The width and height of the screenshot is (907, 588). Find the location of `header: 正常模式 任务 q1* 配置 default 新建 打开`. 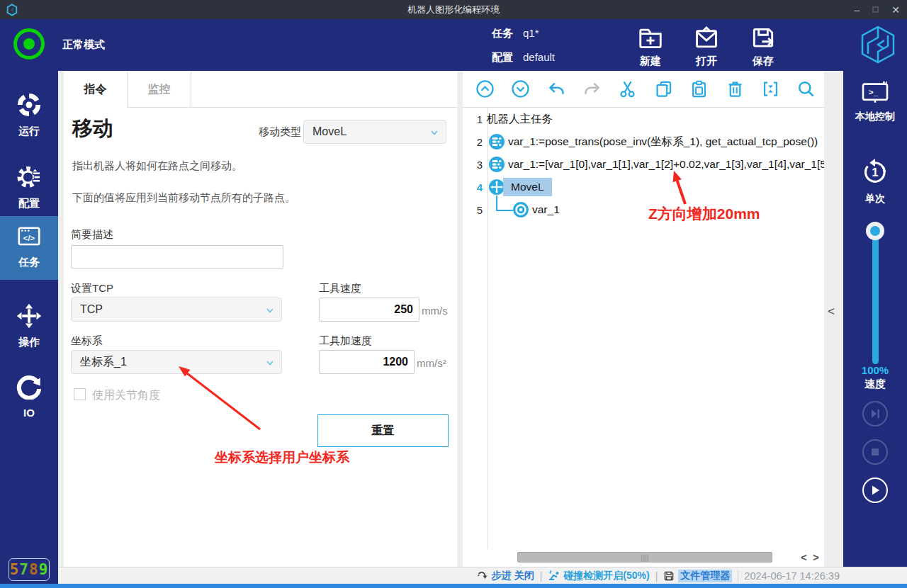

header: 正常模式 任务 q1* 配置 default 新建 打开 is located at coordinates (454, 45).